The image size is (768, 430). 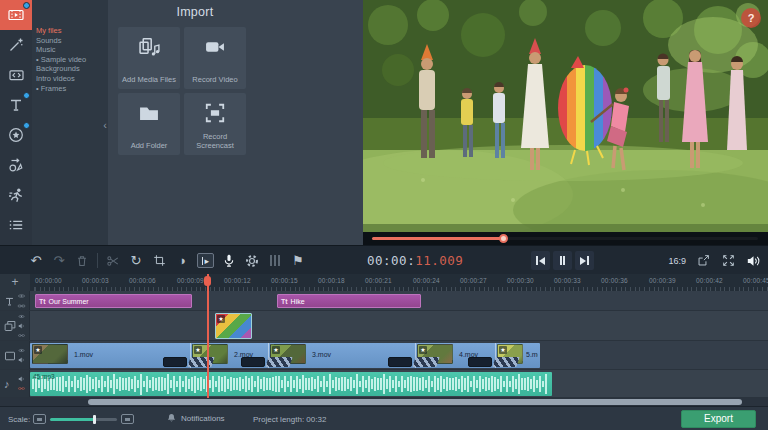 I want to click on notifications-button: Notifications, so click(x=196, y=418).